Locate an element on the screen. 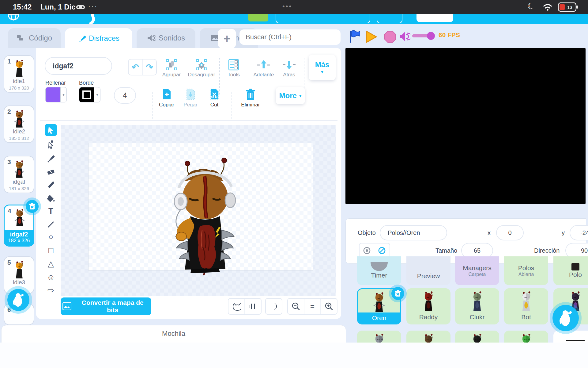  tool-rectangle: □ is located at coordinates (51, 250).